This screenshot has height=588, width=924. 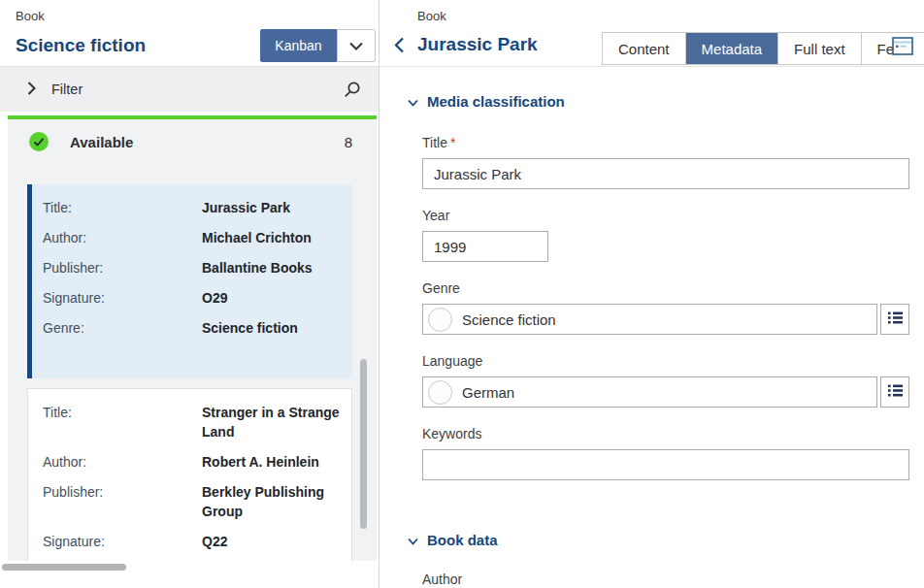 What do you see at coordinates (271, 502) in the screenshot?
I see `field-value: Berkley Publishing Group` at bounding box center [271, 502].